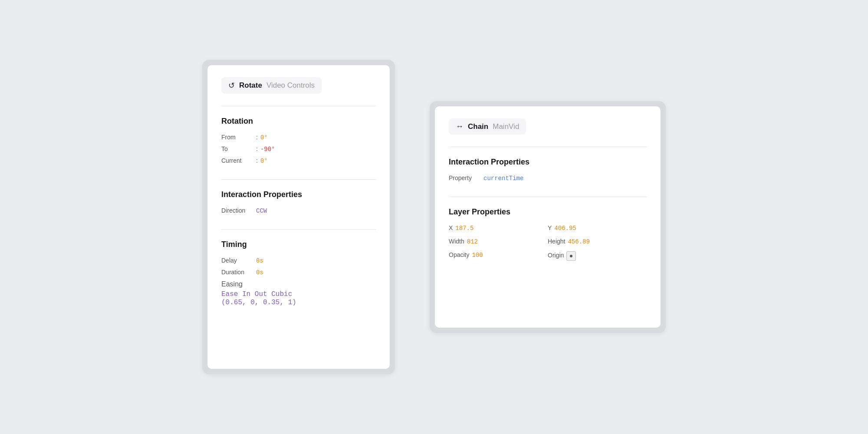  Describe the element at coordinates (548, 234) in the screenshot. I see `layer-section: Layer Properties X 187.5 Y 406.95 Width …` at that location.